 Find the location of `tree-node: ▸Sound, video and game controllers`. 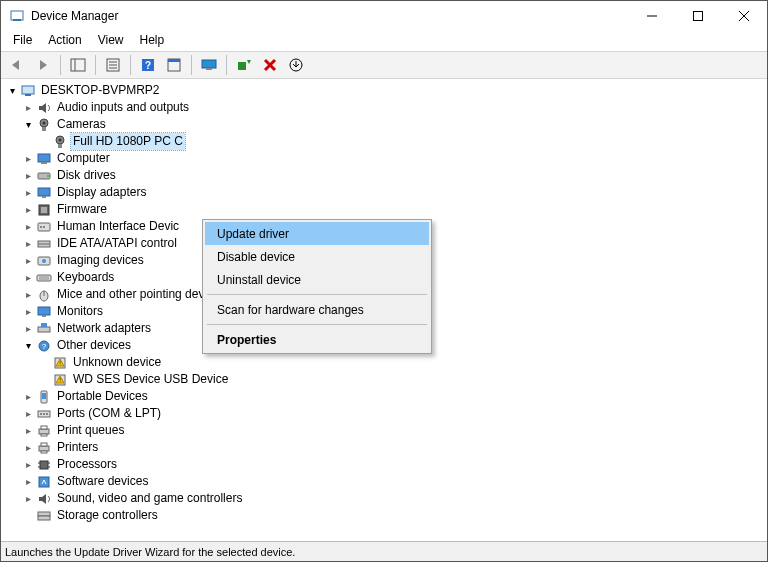

tree-node: ▸Sound, video and game controllers is located at coordinates (385, 498).